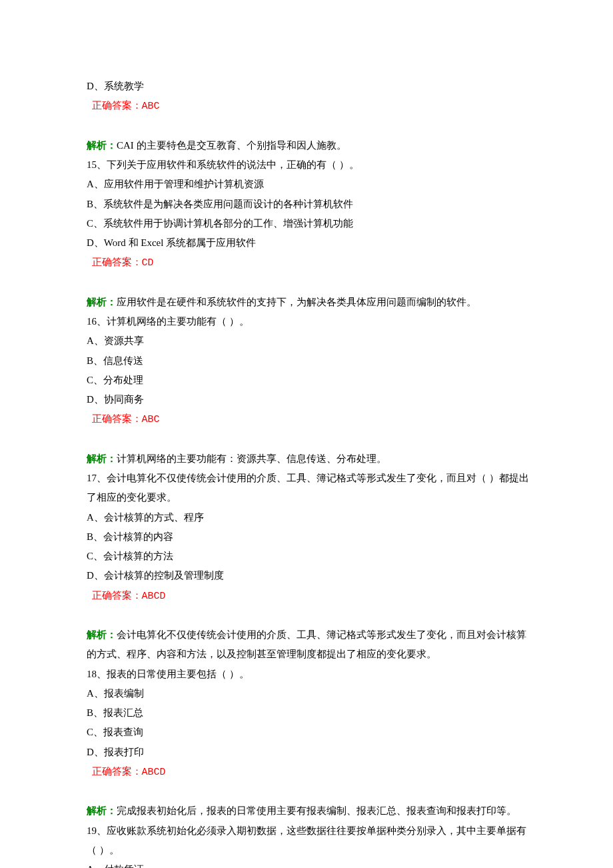 The width and height of the screenshot is (613, 868). What do you see at coordinates (148, 263) in the screenshot?
I see `answer-value: CD` at bounding box center [148, 263].